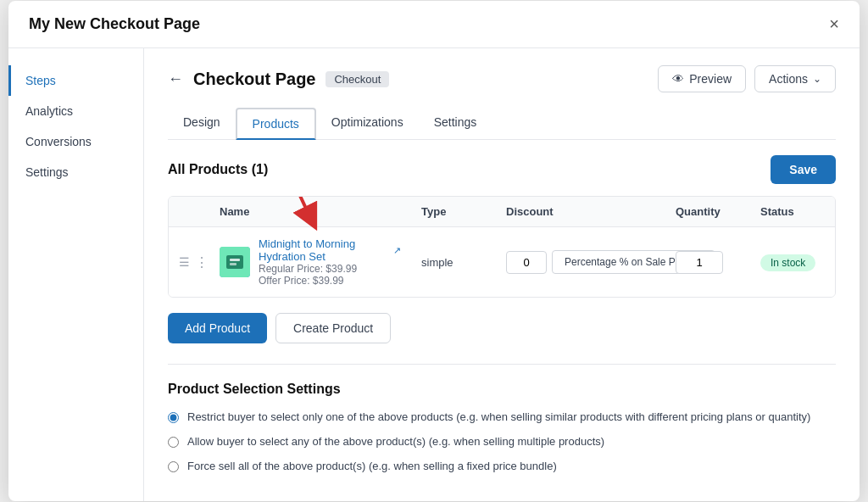 This screenshot has height=502, width=868. Describe the element at coordinates (185, 262) in the screenshot. I see `drag-handle-icon: ☰` at that location.